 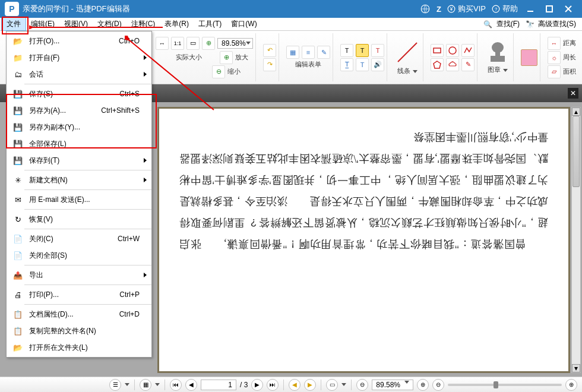 I want to click on menu-save-all: 💾全部保存(L), so click(x=79, y=144).